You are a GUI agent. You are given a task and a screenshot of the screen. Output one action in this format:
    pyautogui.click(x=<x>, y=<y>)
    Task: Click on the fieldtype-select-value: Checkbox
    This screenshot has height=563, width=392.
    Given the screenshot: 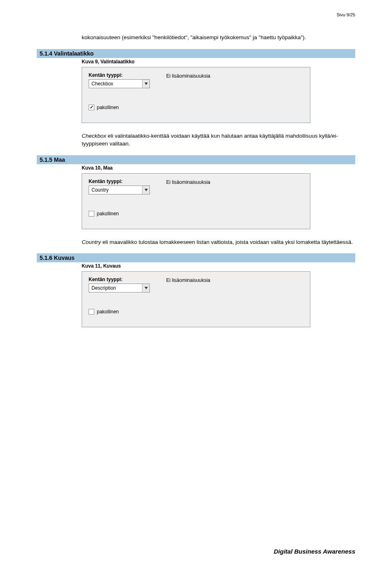 What is the action you would take?
    pyautogui.click(x=102, y=84)
    